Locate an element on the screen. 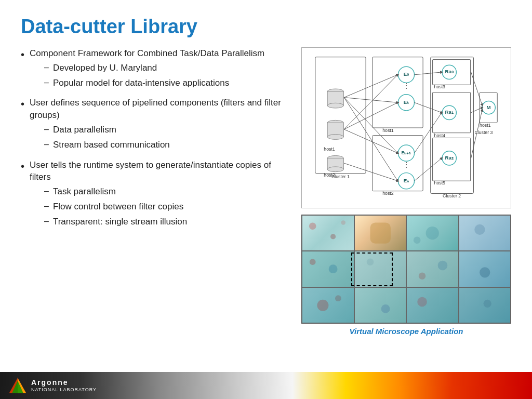 The width and height of the screenshot is (532, 399). svg-text: Ra₁ is located at coordinates (449, 112).